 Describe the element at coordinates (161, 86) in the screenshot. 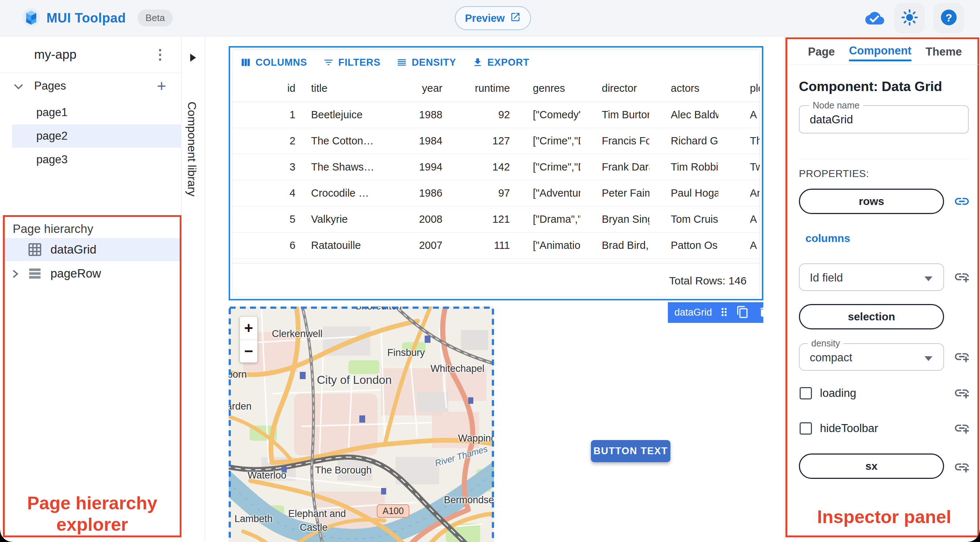

I see `add-page-icon: +` at that location.